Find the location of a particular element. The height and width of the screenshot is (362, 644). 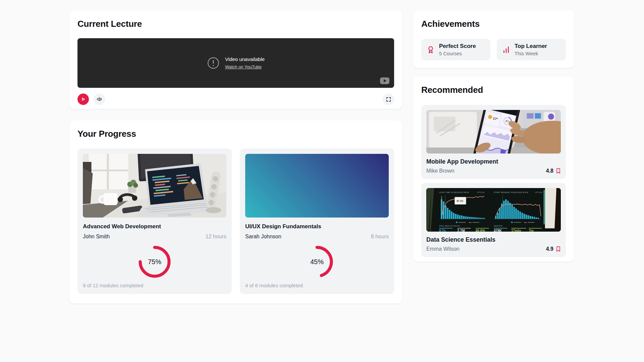

course-duration: 12 hours is located at coordinates (216, 237).